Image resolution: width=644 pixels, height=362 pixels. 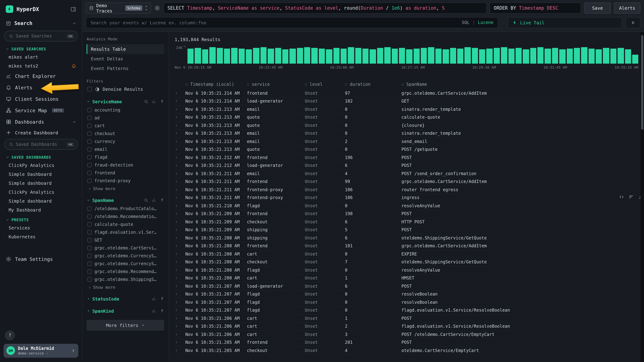 I want to click on analysis-mode-option: Event Deltas, so click(x=126, y=59).